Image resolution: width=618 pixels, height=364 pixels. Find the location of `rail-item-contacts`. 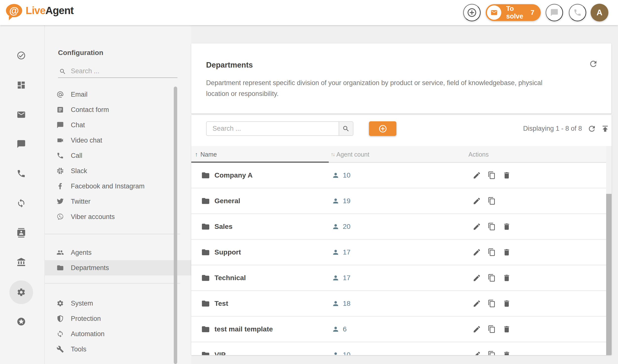

rail-item-contacts is located at coordinates (21, 233).